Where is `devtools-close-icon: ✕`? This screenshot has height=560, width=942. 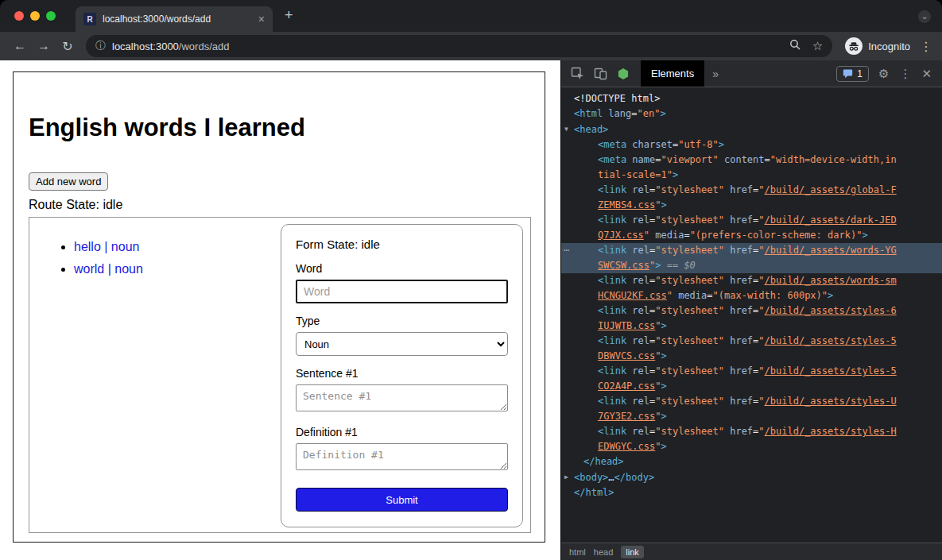
devtools-close-icon: ✕ is located at coordinates (927, 74).